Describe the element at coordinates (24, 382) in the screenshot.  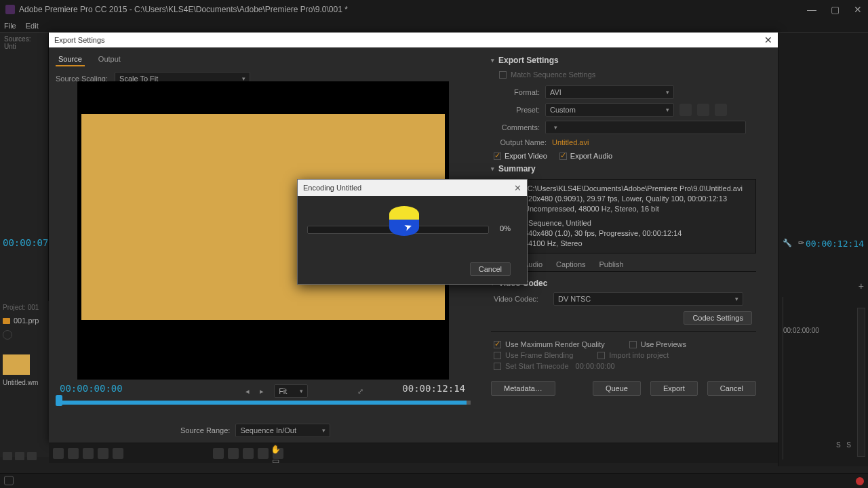
I see `clip-name: Untitled.wm` at that location.